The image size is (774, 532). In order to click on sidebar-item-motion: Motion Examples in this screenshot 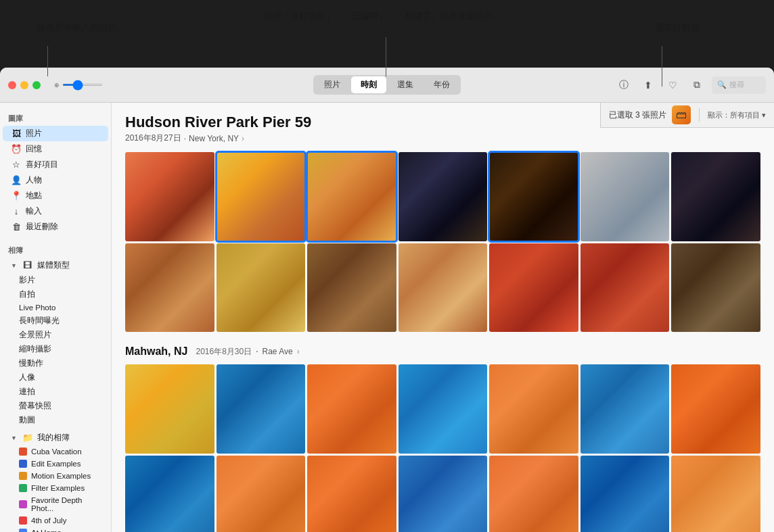, I will do `click(55, 476)`.